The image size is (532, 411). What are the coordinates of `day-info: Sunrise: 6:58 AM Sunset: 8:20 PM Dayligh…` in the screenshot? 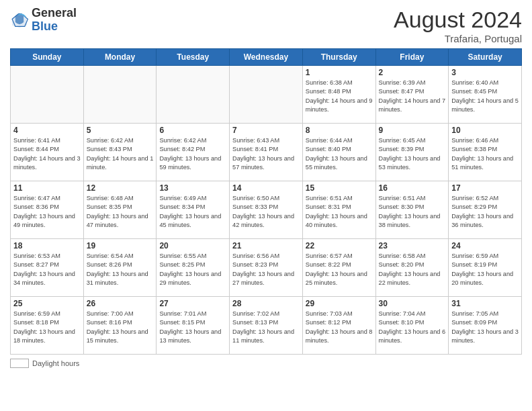 It's located at (412, 270).